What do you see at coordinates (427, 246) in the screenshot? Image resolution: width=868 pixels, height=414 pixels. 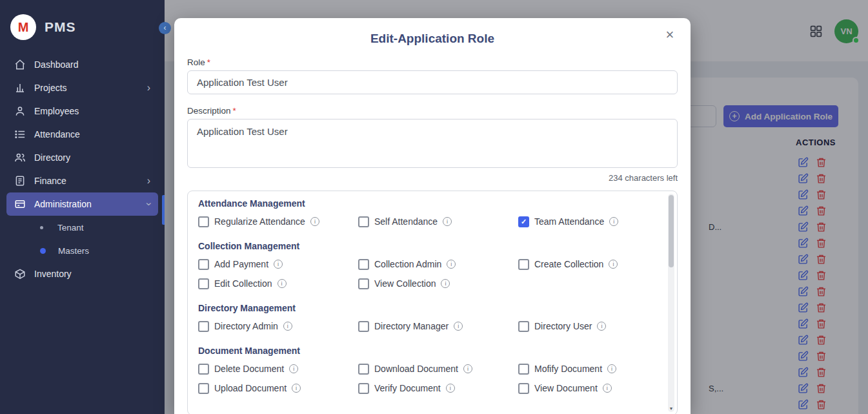 I see `permission-section-title: Collection Management` at bounding box center [427, 246].